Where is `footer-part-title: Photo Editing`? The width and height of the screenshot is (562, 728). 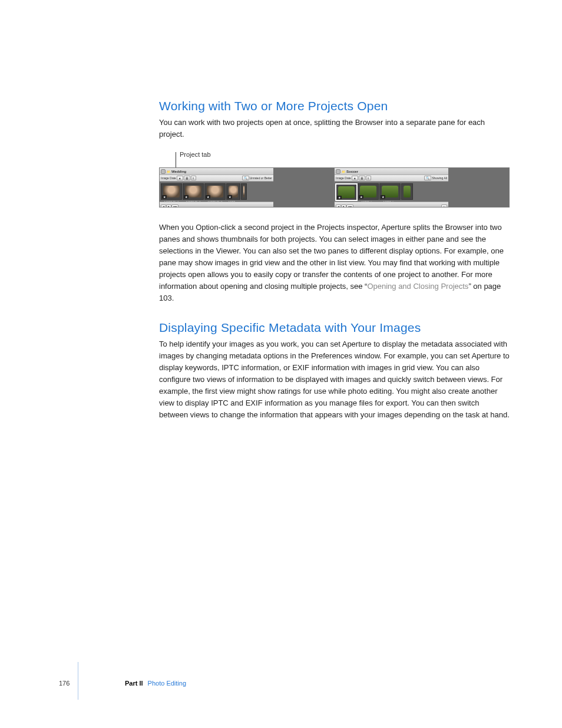 footer-part-title: Photo Editing is located at coordinates (167, 683).